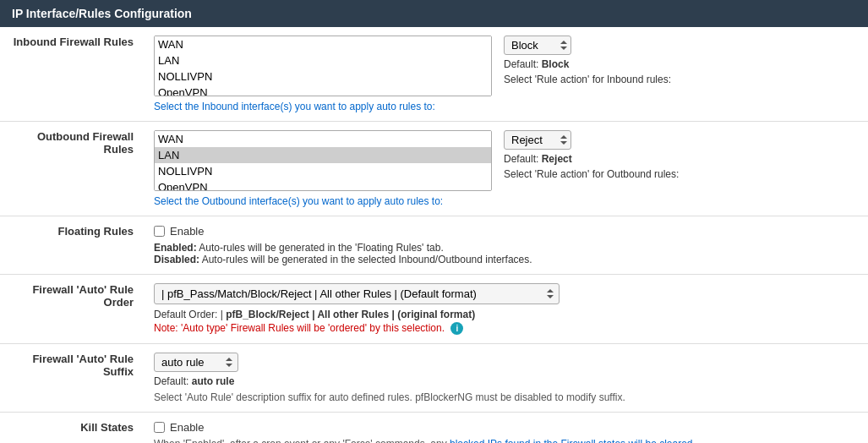 This screenshot has width=868, height=443. I want to click on outbound-controls: WAN LAN NOLLIVPN OpenVPN Block Reject Al…, so click(505, 161).